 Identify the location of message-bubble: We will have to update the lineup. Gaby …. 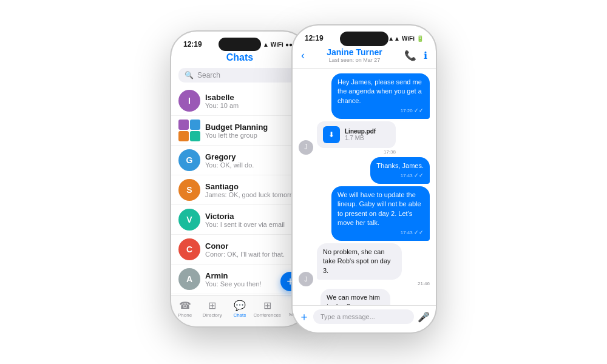
(381, 214).